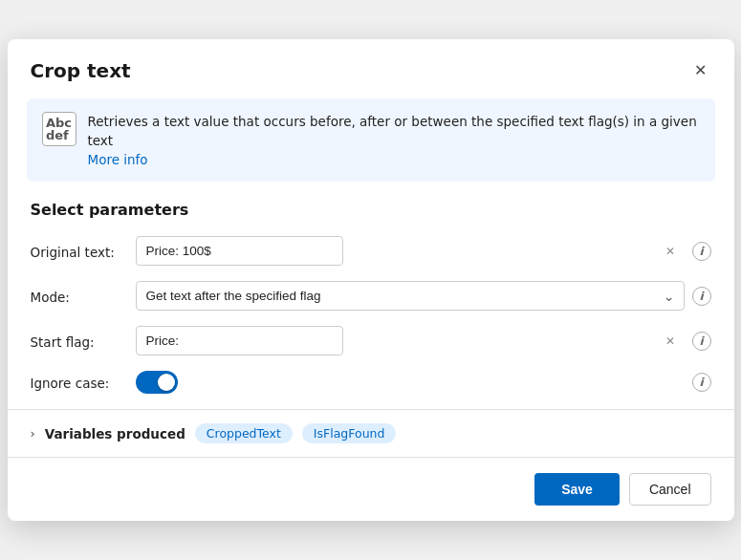 The height and width of the screenshot is (560, 741). Describe the element at coordinates (394, 132) in the screenshot. I see `info-description: Retrieves a text value that occurs befor…` at that location.